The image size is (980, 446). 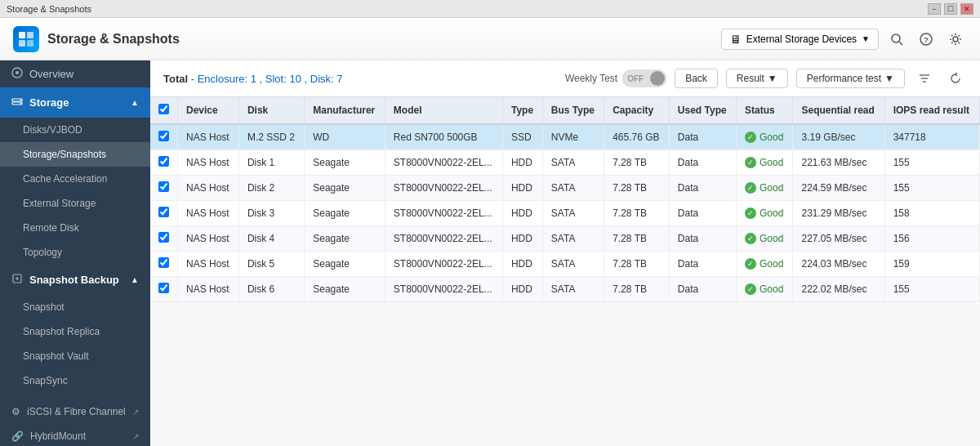 What do you see at coordinates (163, 109) in the screenshot?
I see `select-all-checkbox` at bounding box center [163, 109].